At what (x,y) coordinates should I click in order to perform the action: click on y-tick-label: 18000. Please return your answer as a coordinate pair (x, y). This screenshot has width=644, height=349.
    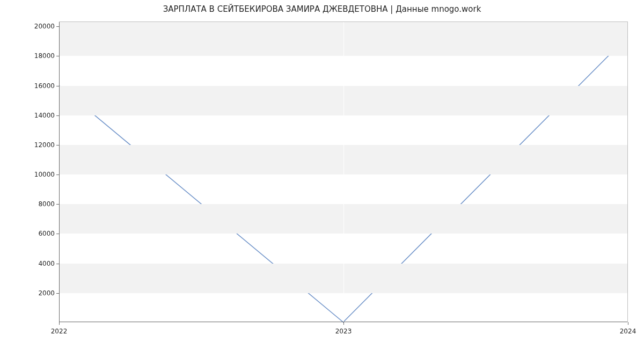
    Looking at the image, I should click on (47, 56).